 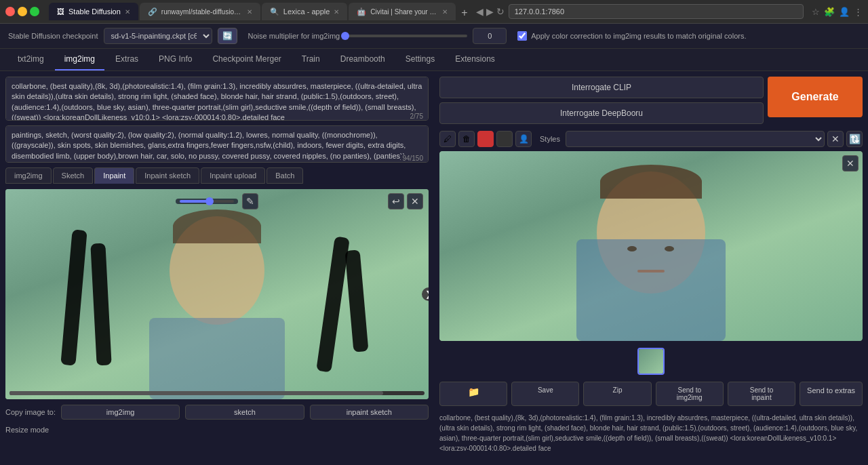 I want to click on tab-checkpoint-merger: Checkpoint Merger, so click(x=247, y=60).